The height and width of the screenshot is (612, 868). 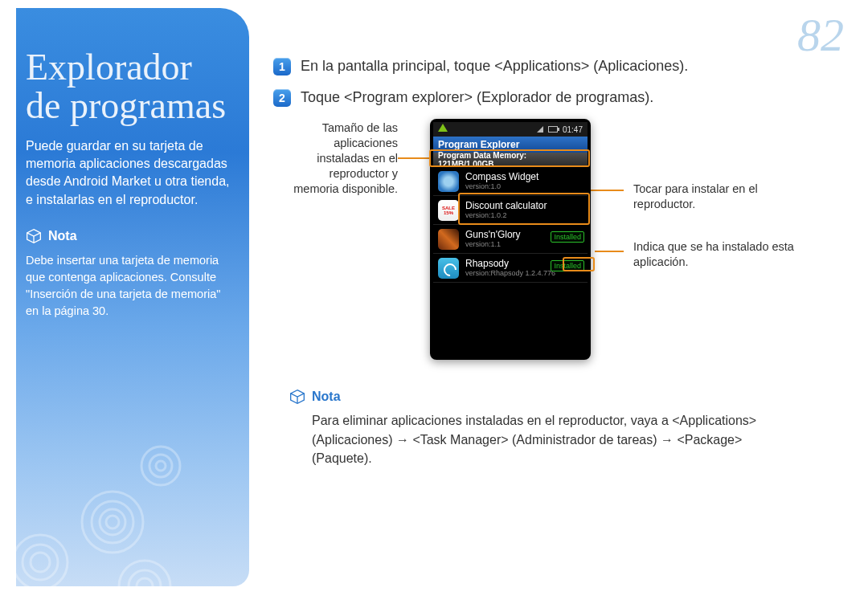 What do you see at coordinates (282, 98) in the screenshot?
I see `step-badge-2: 2` at bounding box center [282, 98].